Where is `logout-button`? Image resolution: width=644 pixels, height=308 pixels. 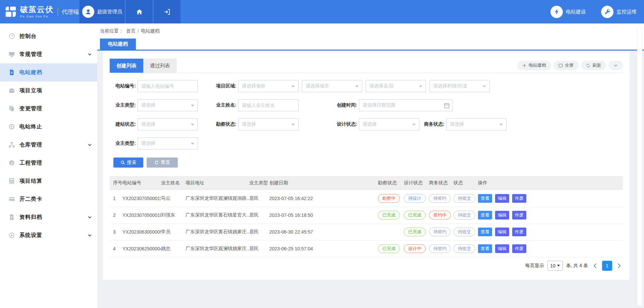 logout-button is located at coordinates (167, 12).